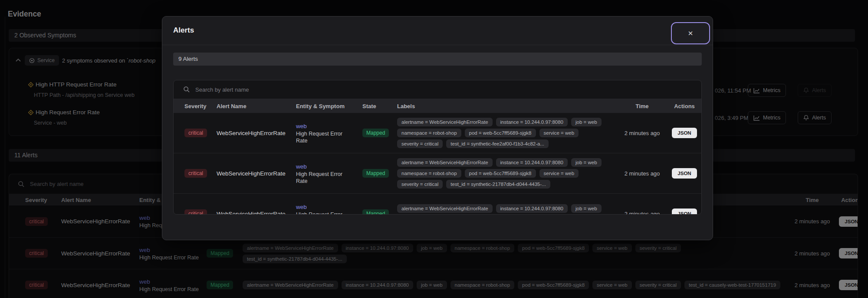 The height and width of the screenshot is (298, 868). I want to click on column-header: Time, so click(642, 106).